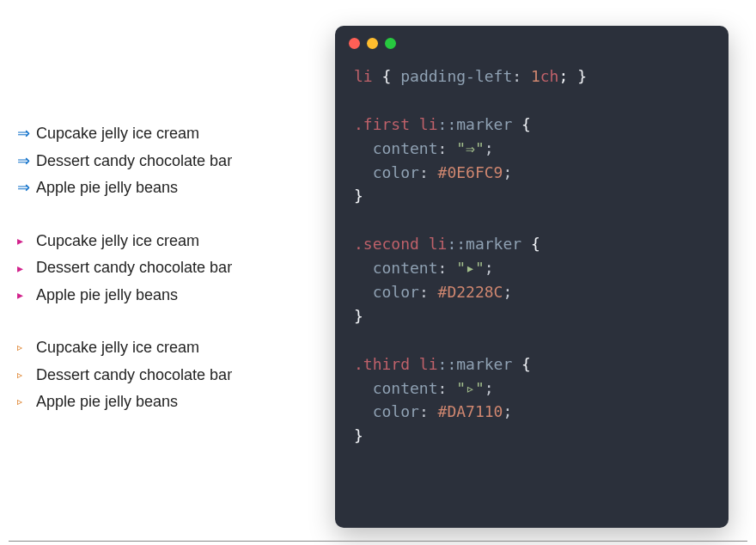 The height and width of the screenshot is (545, 756). Describe the element at coordinates (163, 268) in the screenshot. I see `list-second: ▸Cupcake jelly ice cream ▸Dessert candy …` at that location.